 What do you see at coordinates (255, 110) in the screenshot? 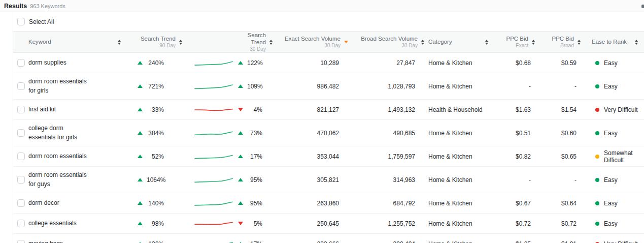
I see `trend-30-value: 4%` at bounding box center [255, 110].